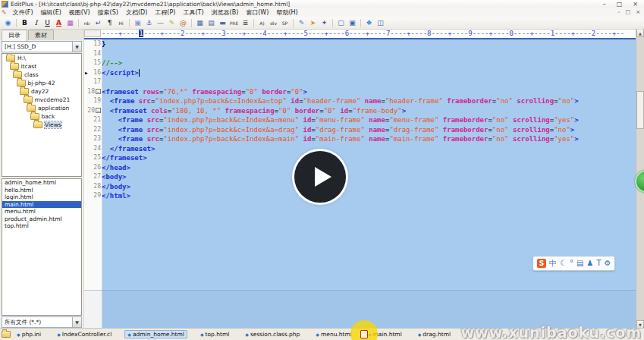  I want to click on editor-tab: ◆IndexController.cl, so click(84, 334).